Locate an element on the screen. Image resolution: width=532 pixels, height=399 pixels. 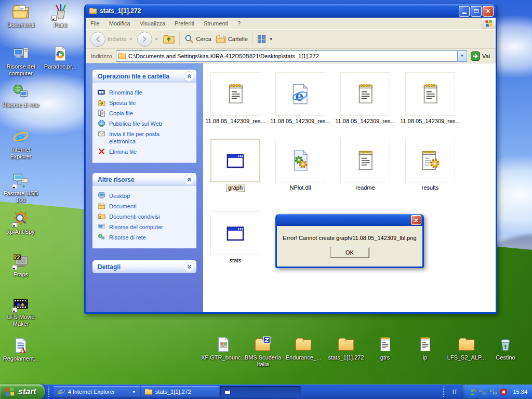
panel-details: Dettagli is located at coordinates (144, 267).